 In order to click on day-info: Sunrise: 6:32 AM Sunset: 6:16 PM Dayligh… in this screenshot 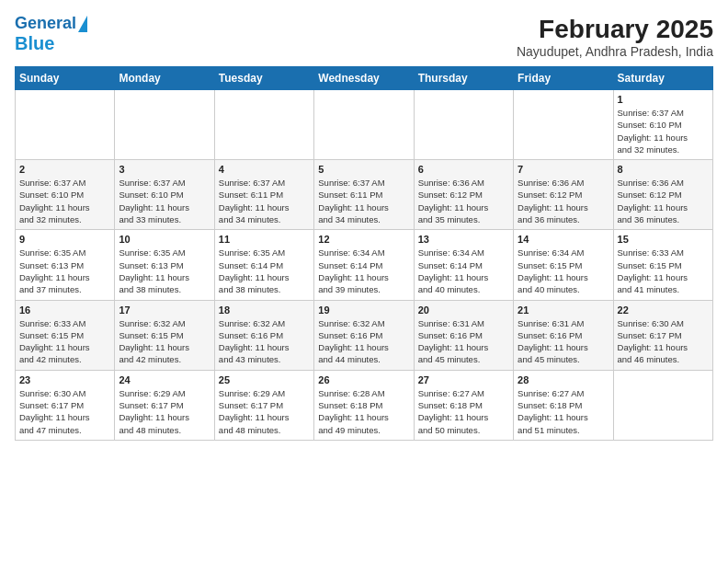, I will do `click(364, 342)`.